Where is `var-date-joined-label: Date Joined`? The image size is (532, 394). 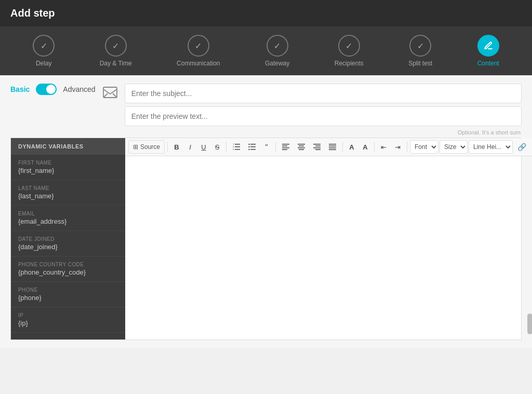
var-date-joined-label: Date Joined is located at coordinates (68, 239).